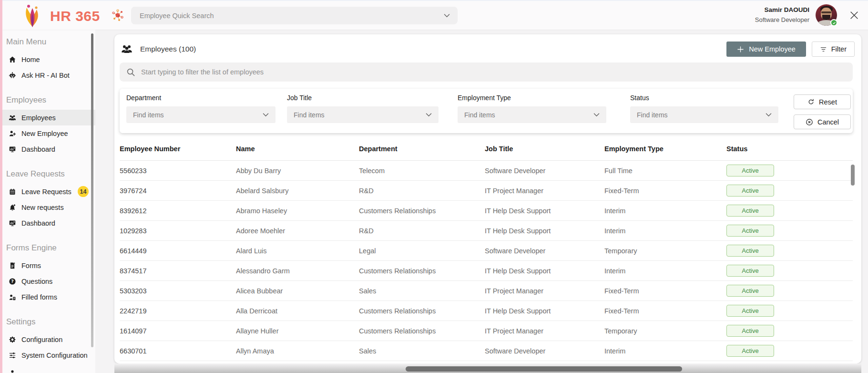 The height and width of the screenshot is (373, 868). What do you see at coordinates (12, 297) in the screenshot?
I see `filled-forms-icon` at bounding box center [12, 297].